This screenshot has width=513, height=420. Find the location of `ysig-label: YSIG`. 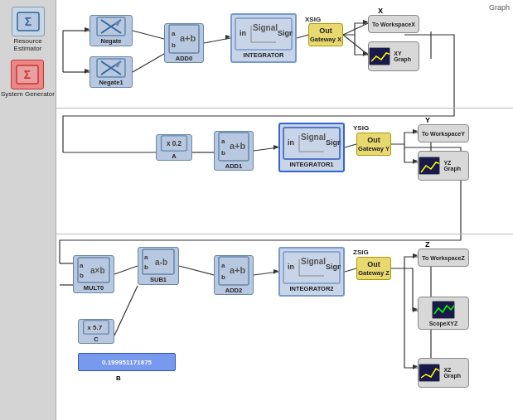

ysig-label: YSIG is located at coordinates (361, 128).